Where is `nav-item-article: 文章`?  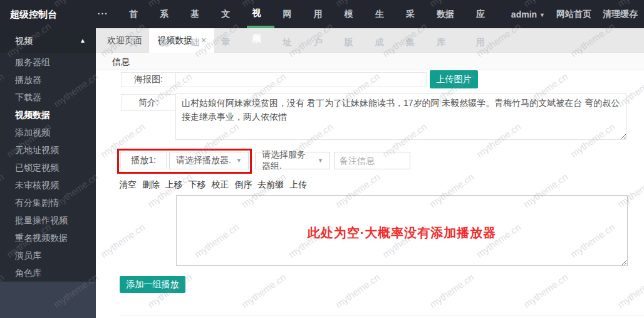 nav-item-article: 文章 is located at coordinates (229, 14).